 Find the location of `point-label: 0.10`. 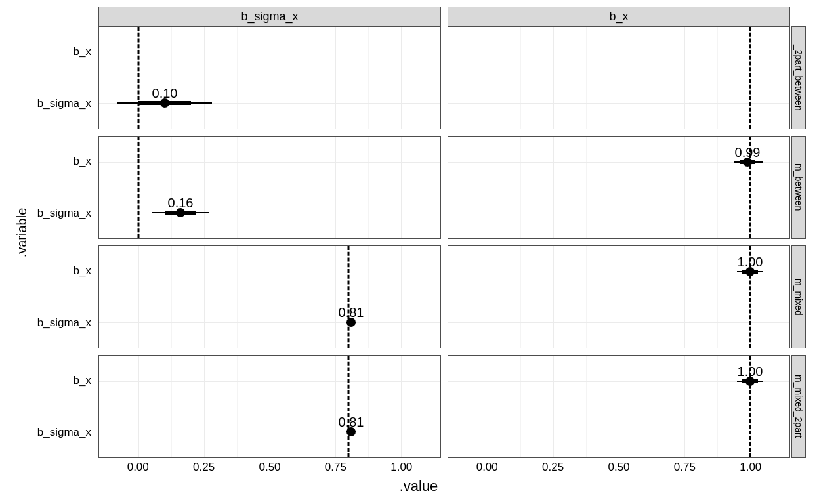

point-label: 0.10 is located at coordinates (165, 93).